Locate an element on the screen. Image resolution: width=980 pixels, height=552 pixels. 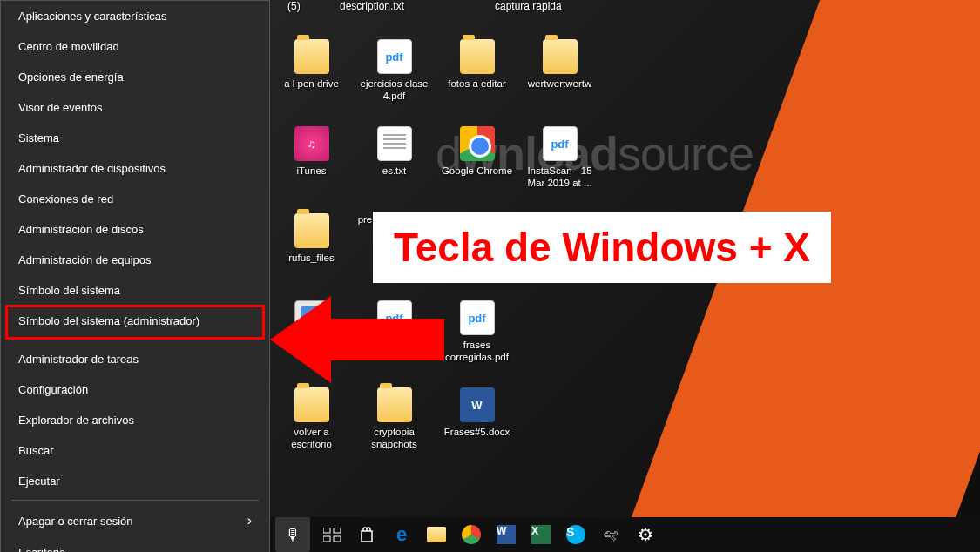
desktop-icon-label: cryptopia snapchots is located at coordinates (395, 439).